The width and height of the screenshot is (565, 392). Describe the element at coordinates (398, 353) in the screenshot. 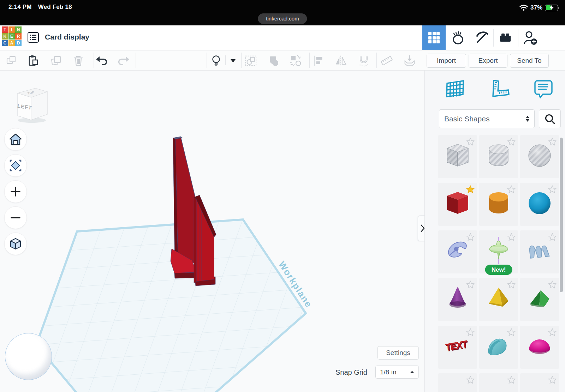

I see `settings-button: Settings` at that location.